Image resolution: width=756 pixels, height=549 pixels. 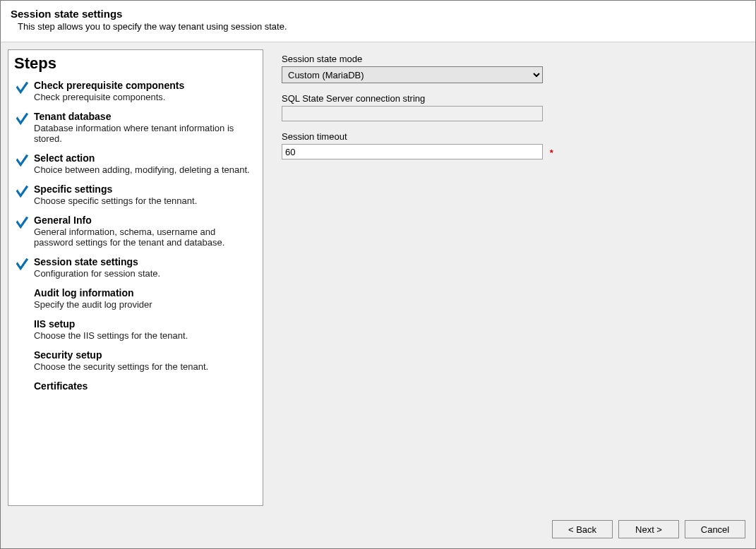 What do you see at coordinates (552, 152) in the screenshot?
I see `required-indicator-icon: *` at bounding box center [552, 152].